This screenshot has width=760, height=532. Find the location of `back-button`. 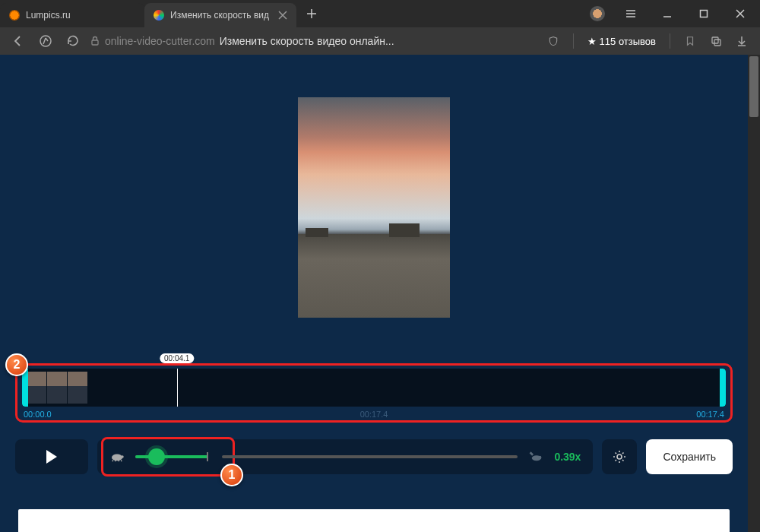

back-button is located at coordinates (18, 41).